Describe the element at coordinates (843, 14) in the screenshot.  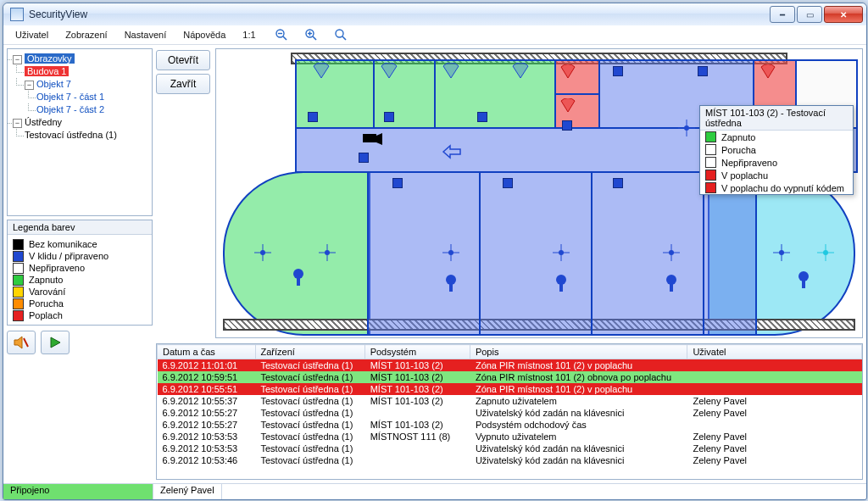
I see `close-button: ✕` at that location.